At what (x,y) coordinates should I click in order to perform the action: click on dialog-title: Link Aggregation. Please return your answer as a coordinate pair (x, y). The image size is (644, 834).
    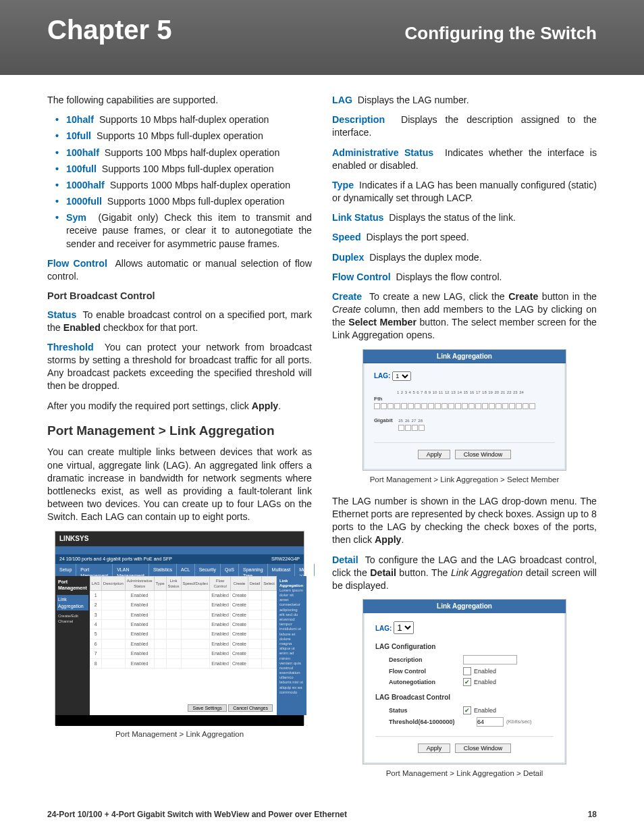
    Looking at the image, I should click on (464, 357).